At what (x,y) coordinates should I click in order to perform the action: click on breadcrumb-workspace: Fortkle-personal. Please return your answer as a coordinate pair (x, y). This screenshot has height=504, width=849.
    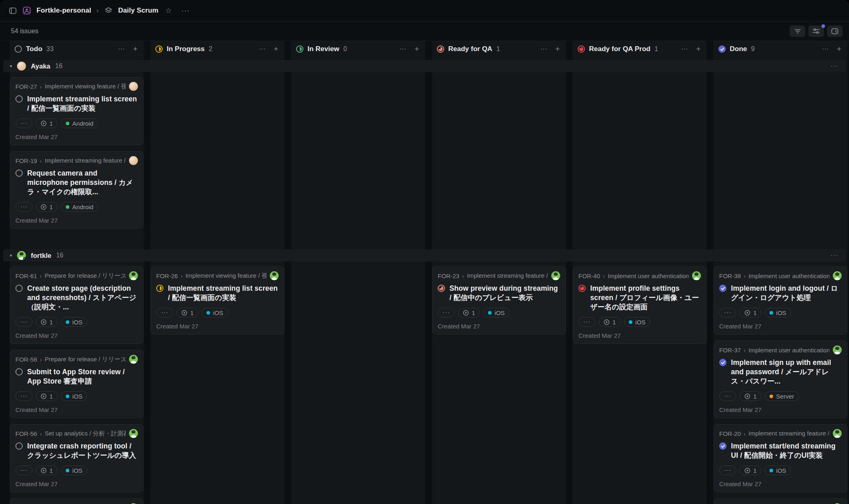
    Looking at the image, I should click on (64, 11).